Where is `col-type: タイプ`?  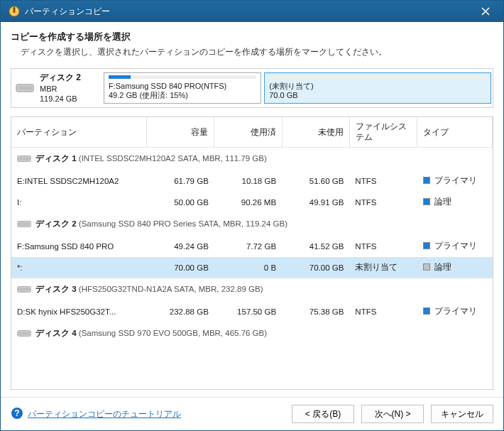
col-type: タイプ is located at coordinates (455, 132).